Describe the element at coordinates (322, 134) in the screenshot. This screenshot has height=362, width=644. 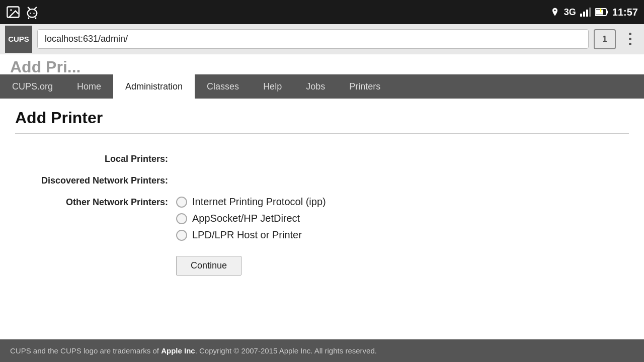
I see `title-divider` at that location.